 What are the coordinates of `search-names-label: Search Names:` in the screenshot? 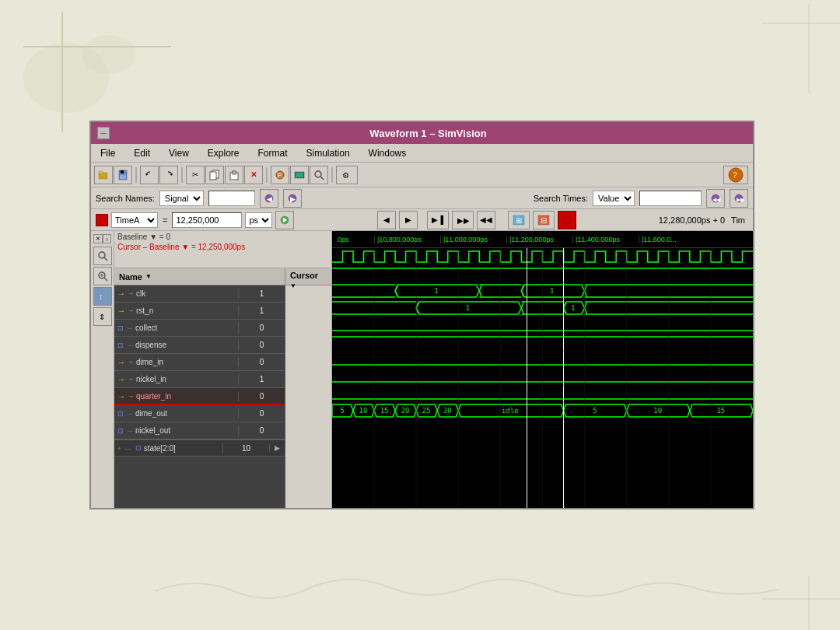 It's located at (125, 198).